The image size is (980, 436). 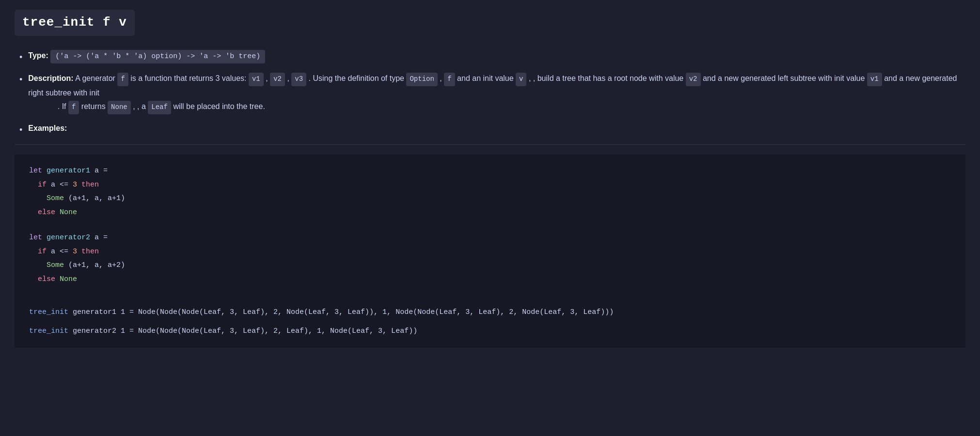 What do you see at coordinates (74, 108) in the screenshot?
I see `desc-f3: f` at bounding box center [74, 108].